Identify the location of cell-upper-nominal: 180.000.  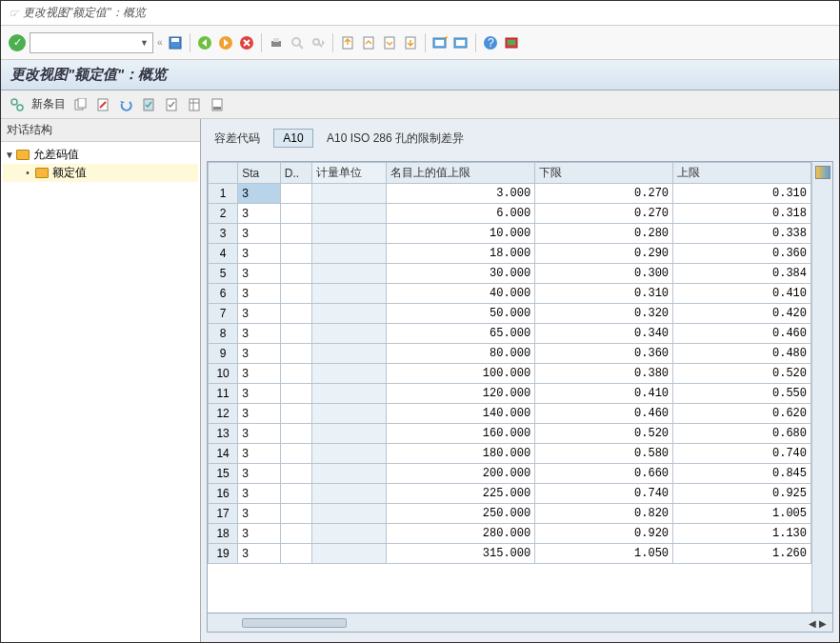
(461, 453).